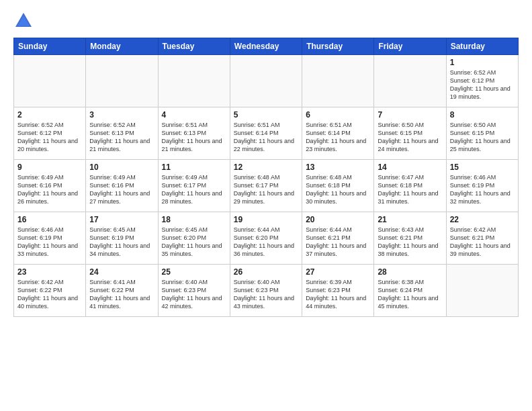 Image resolution: width=532 pixels, height=411 pixels. What do you see at coordinates (193, 134) in the screenshot?
I see `calendar-cell: 4Sunrise: 6:51 AM Sunset: 6:13 PM Daylig…` at bounding box center [193, 134].